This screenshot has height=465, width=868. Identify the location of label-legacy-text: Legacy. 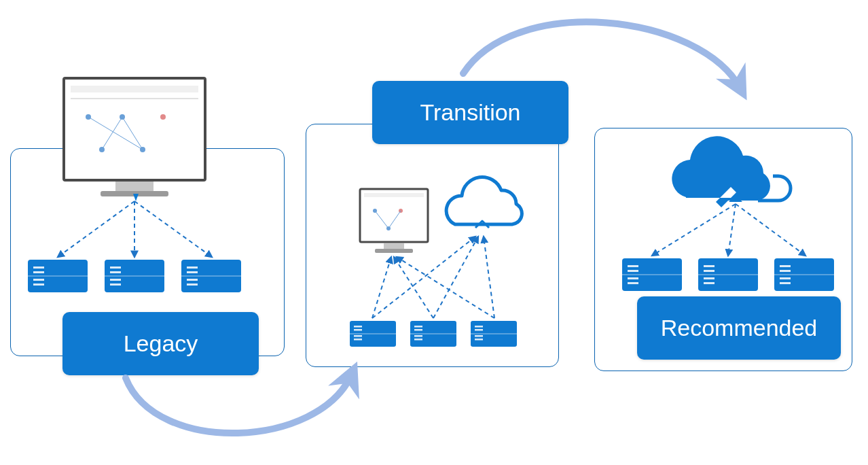
(161, 344).